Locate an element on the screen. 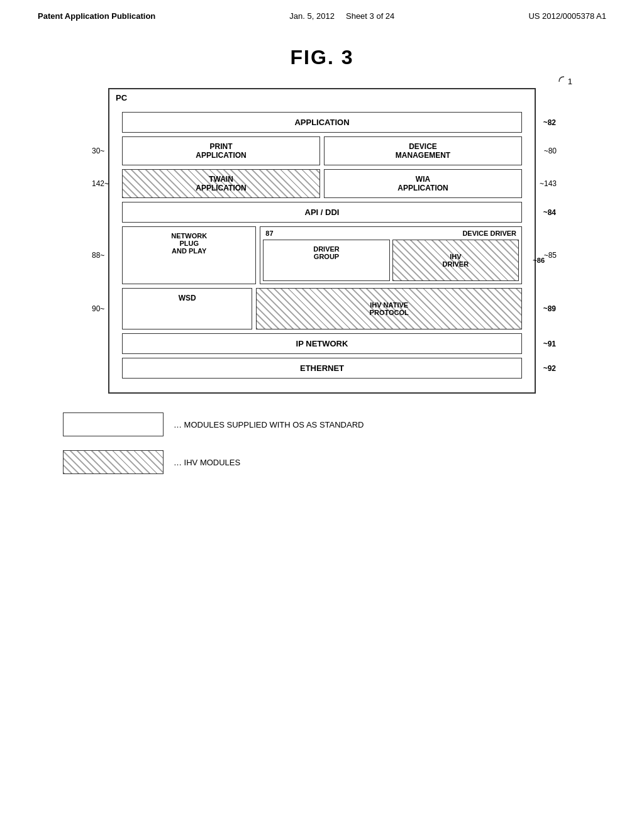 This screenshot has width=644, height=830. device-mgmt-box: DEVICE MANAGEMENT is located at coordinates (423, 151).